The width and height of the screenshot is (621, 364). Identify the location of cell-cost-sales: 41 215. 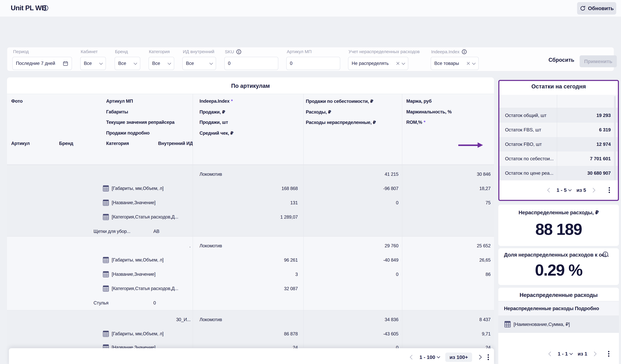
(392, 174).